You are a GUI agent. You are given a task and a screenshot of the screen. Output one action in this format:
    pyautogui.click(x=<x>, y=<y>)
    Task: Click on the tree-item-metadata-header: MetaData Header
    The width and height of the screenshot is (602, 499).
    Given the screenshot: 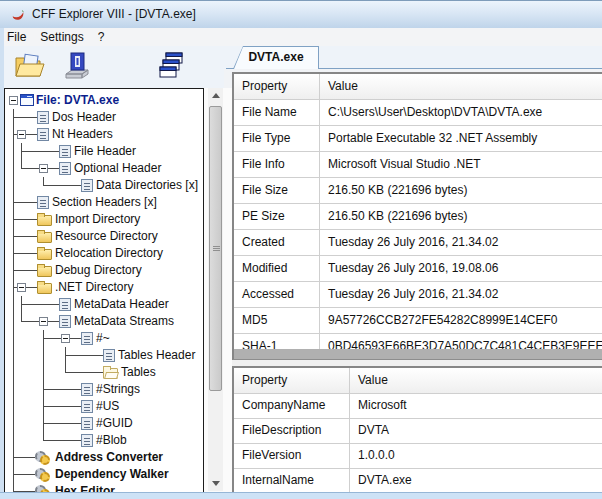 What is the action you would take?
    pyautogui.click(x=104, y=304)
    